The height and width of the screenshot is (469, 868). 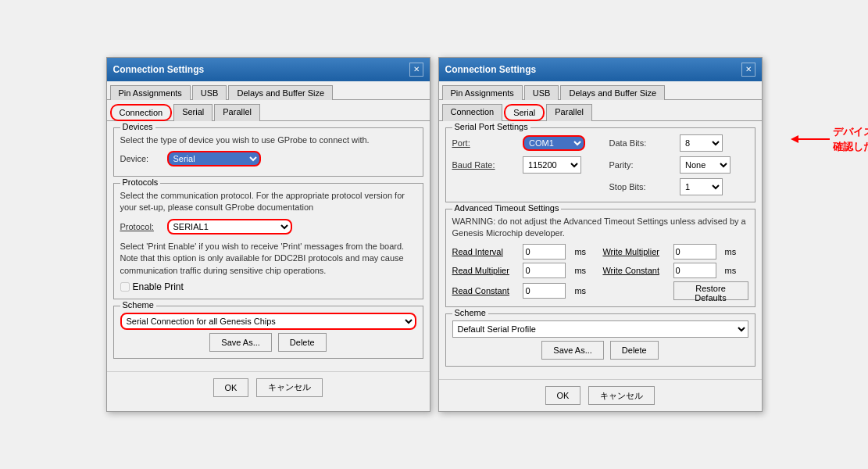 I want to click on stopbits-select: 11.52, so click(x=702, y=187).